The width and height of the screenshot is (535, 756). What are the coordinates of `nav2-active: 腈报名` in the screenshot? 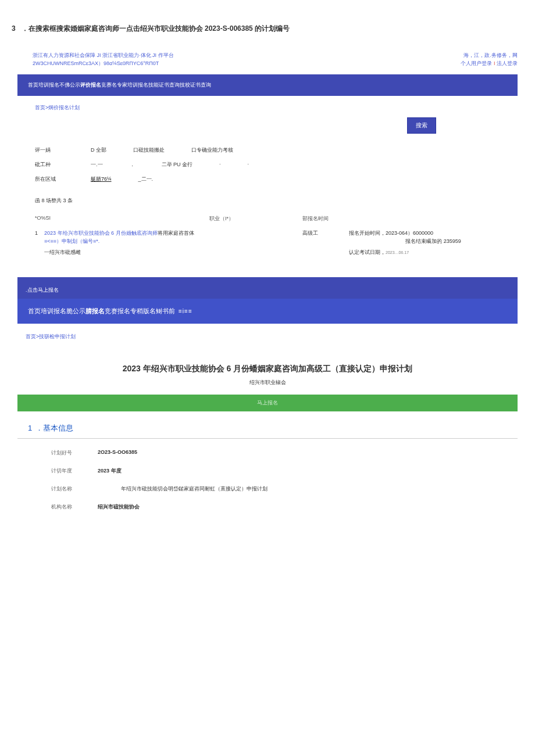 It's located at (95, 311).